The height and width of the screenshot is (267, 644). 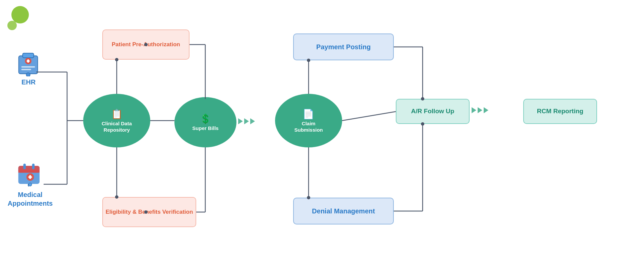 What do you see at coordinates (30, 175) in the screenshot?
I see `appointments-icon` at bounding box center [30, 175].